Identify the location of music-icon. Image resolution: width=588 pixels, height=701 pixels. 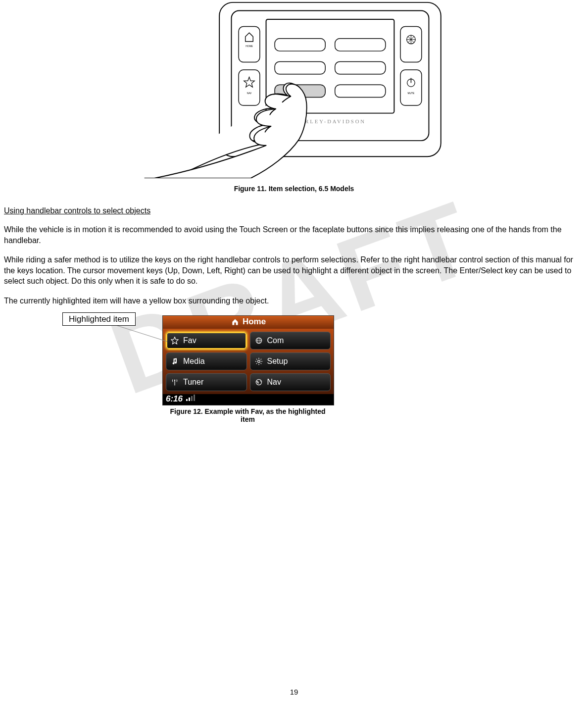
(175, 361).